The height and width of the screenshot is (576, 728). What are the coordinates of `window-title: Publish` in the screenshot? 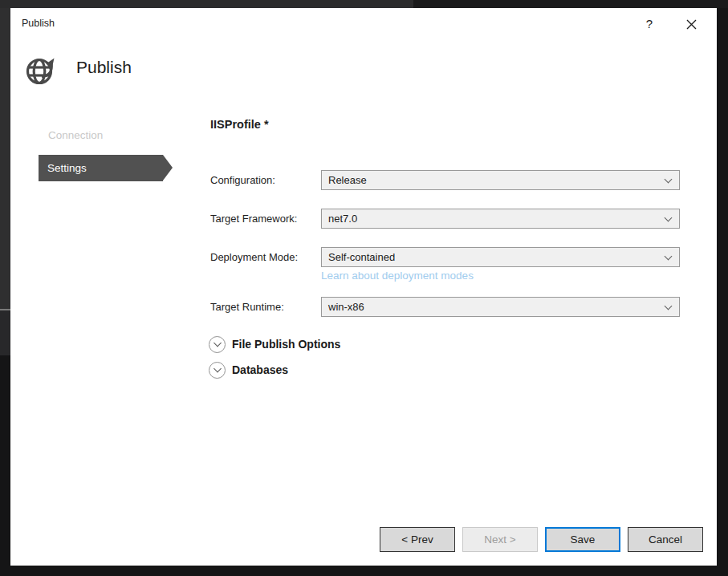 It's located at (39, 23).